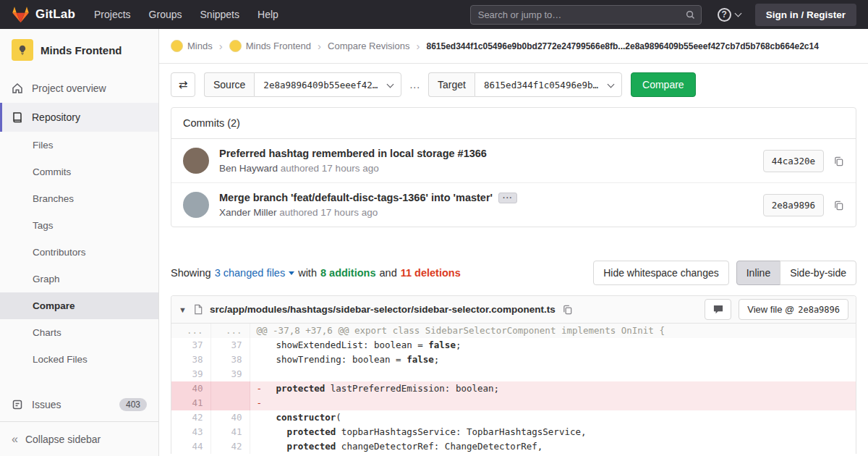 This screenshot has width=868, height=456. Describe the element at coordinates (230, 331) in the screenshot. I see `new-line-number: ...` at that location.